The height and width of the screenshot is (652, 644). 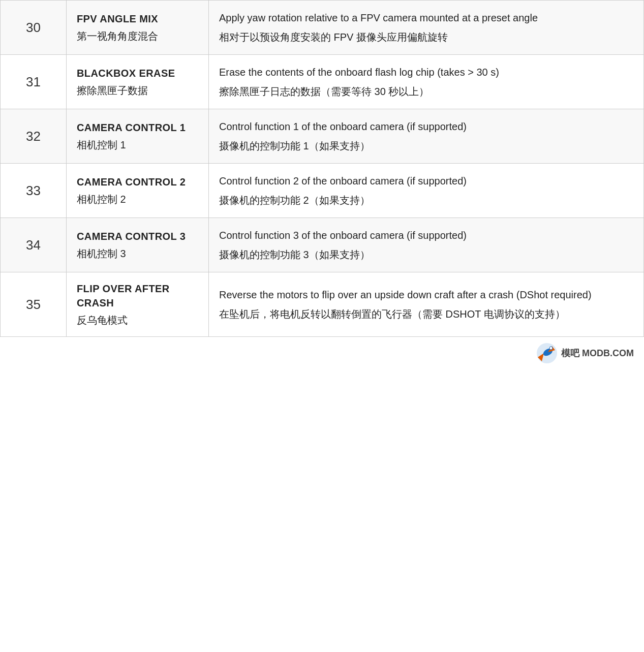 I want to click on row-number: 34, so click(x=34, y=245).